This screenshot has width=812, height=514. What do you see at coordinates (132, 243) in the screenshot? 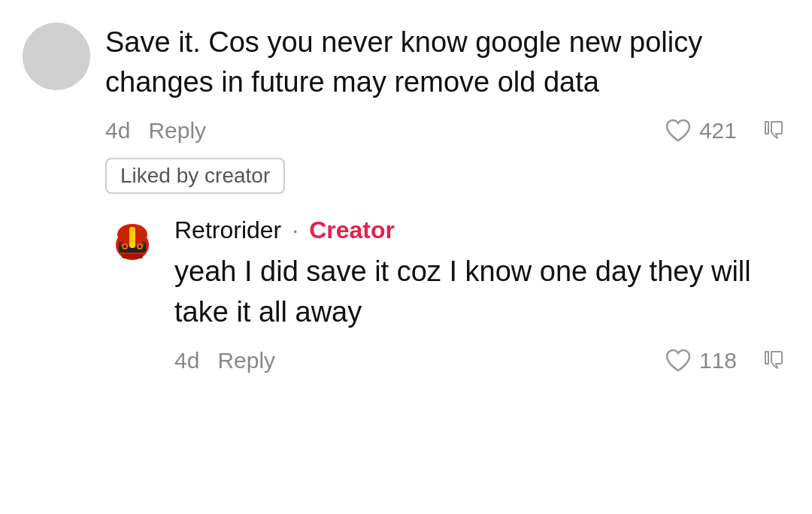
I see `retrorider-avatar-icon` at bounding box center [132, 243].